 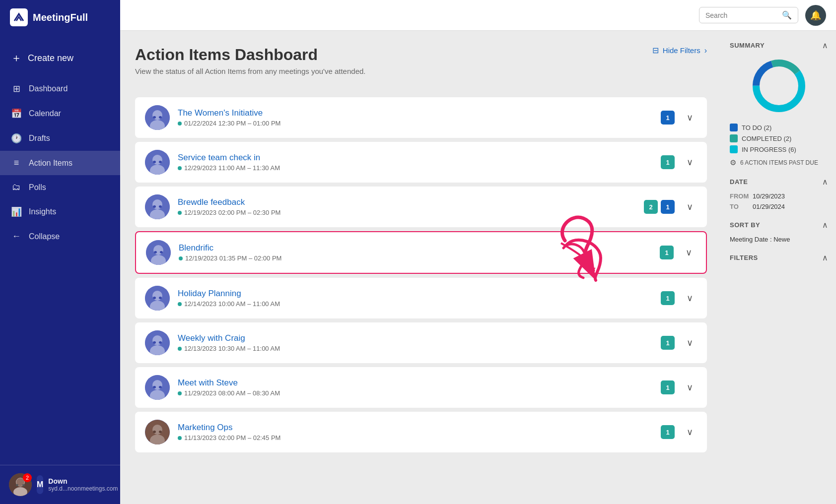 I want to click on user-section: 2 M Down syd.d...noonmeetings.com, so click(x=60, y=484).